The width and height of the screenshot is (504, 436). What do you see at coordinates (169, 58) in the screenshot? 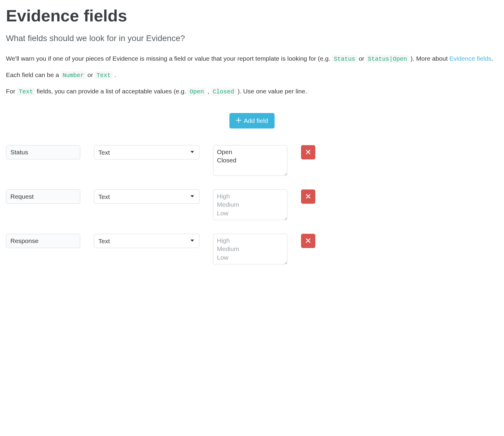
I see `desc-text: We'll warn you if one of your pieces of …` at bounding box center [169, 58].